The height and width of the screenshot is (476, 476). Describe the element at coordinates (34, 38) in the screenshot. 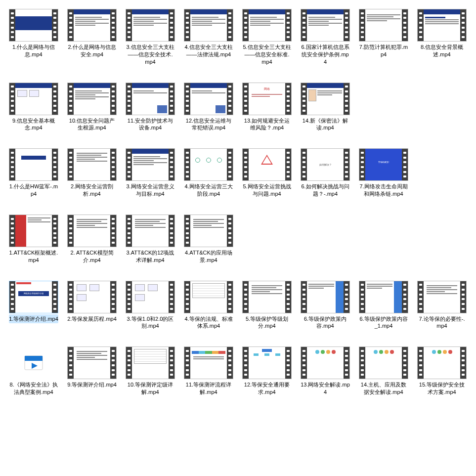

I see `file-item: 1.什么是网络与信息.mp4` at that location.